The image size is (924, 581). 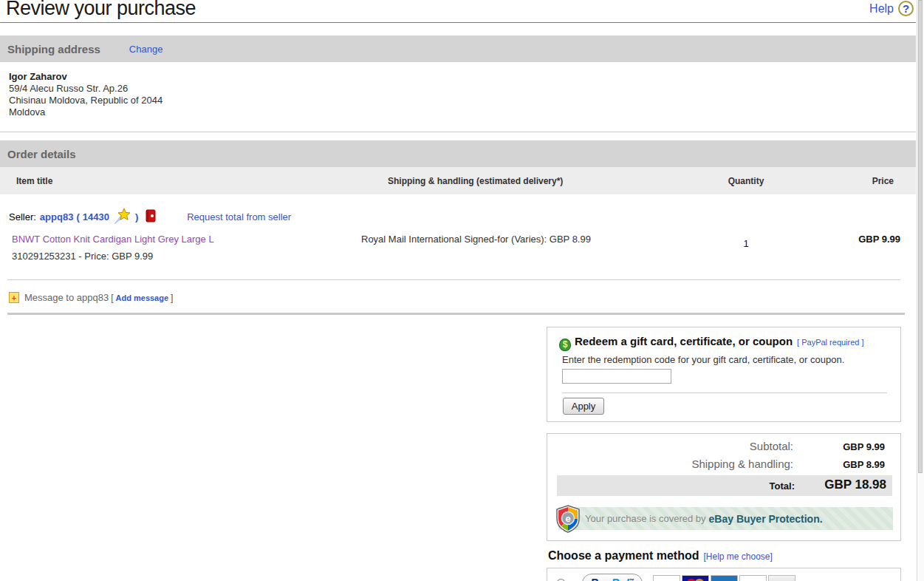 I want to click on request-total-link: Request total from seller, so click(x=239, y=217).